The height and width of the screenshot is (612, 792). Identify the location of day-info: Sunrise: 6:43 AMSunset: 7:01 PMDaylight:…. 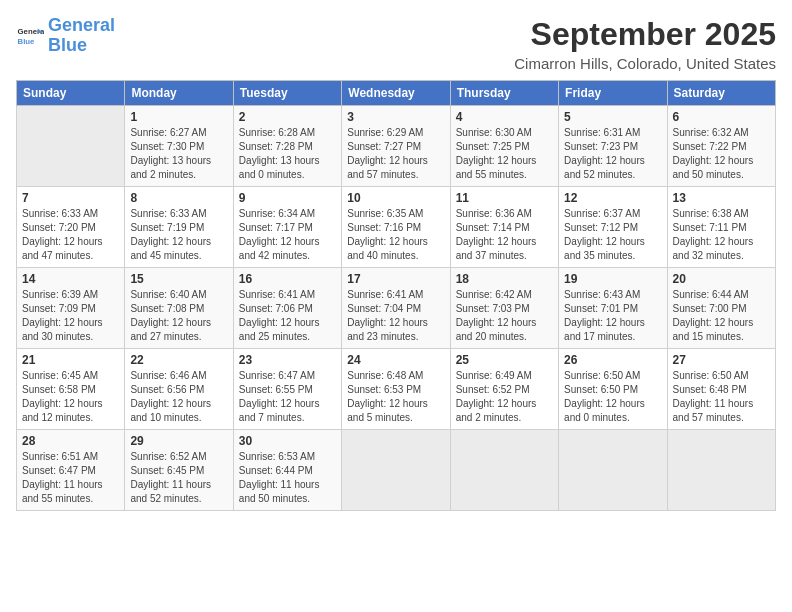
(612, 316).